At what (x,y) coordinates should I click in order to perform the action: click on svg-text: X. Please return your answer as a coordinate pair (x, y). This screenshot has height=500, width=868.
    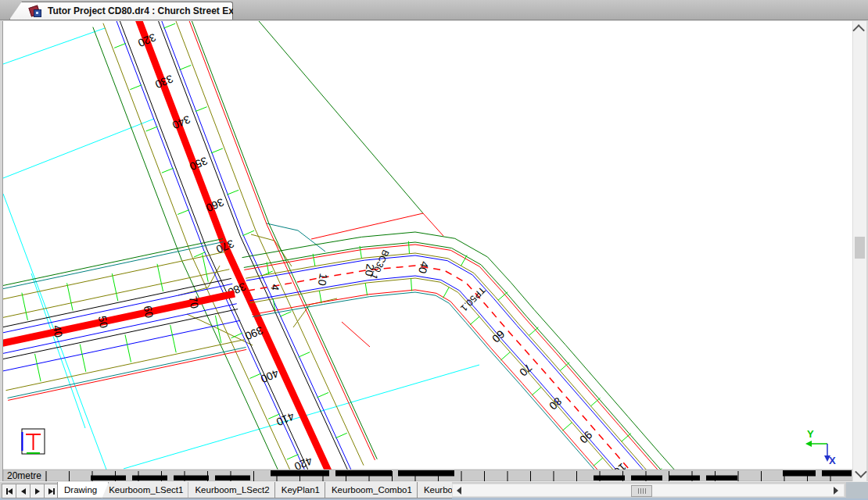
    Looking at the image, I should click on (832, 461).